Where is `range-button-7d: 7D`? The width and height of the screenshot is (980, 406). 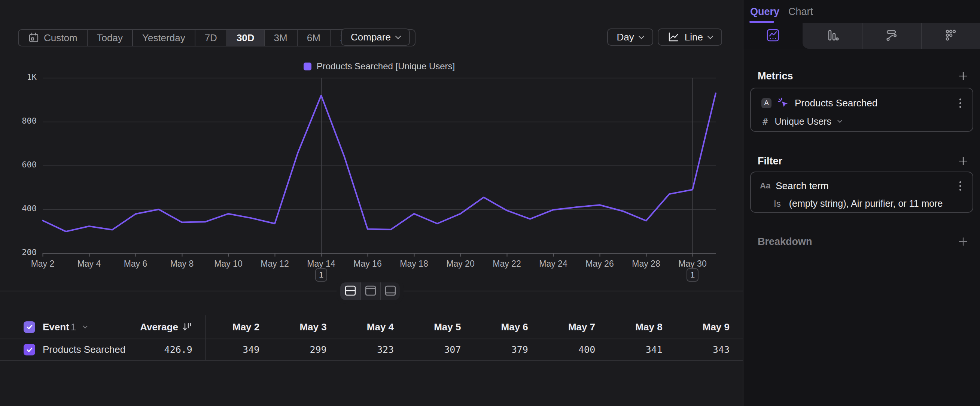
range-button-7d: 7D is located at coordinates (211, 38).